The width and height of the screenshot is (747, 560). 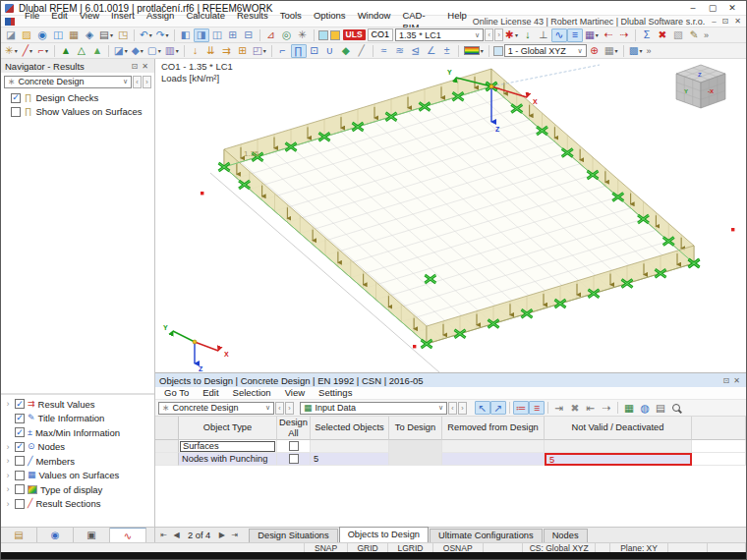 I want to click on next-design-button: ›, so click(x=147, y=83).